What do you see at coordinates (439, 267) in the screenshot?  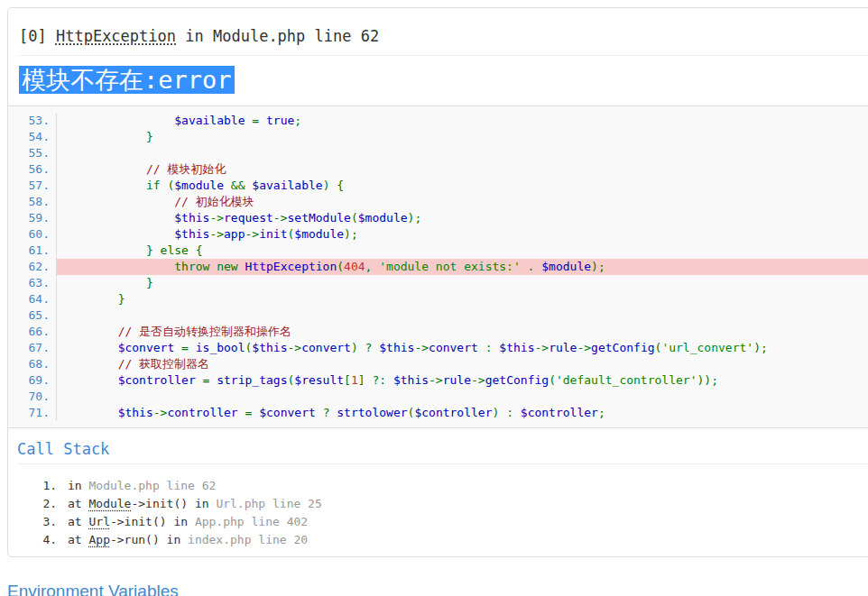 I see `code-line: 62. throw new HttpException(404, 'module…` at bounding box center [439, 267].